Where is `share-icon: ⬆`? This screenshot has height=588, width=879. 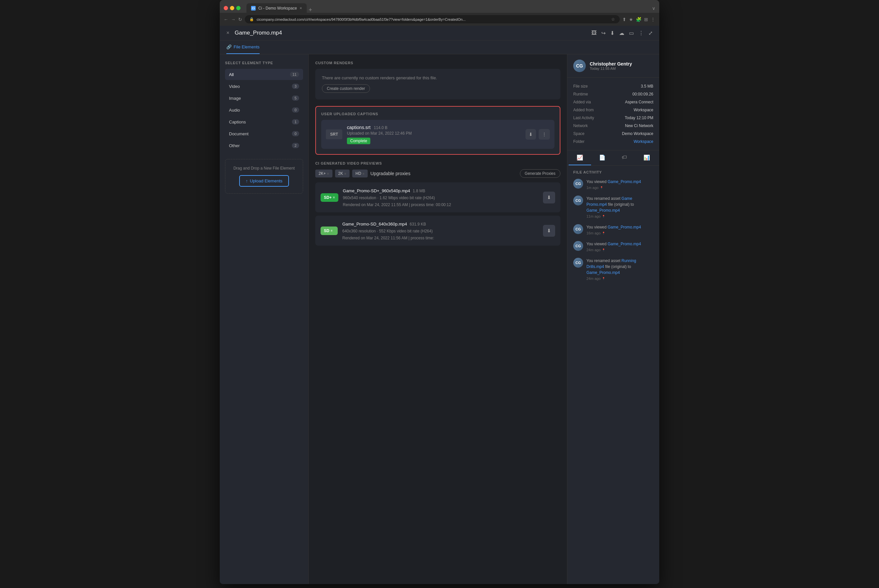
share-icon: ⬆ is located at coordinates (624, 20).